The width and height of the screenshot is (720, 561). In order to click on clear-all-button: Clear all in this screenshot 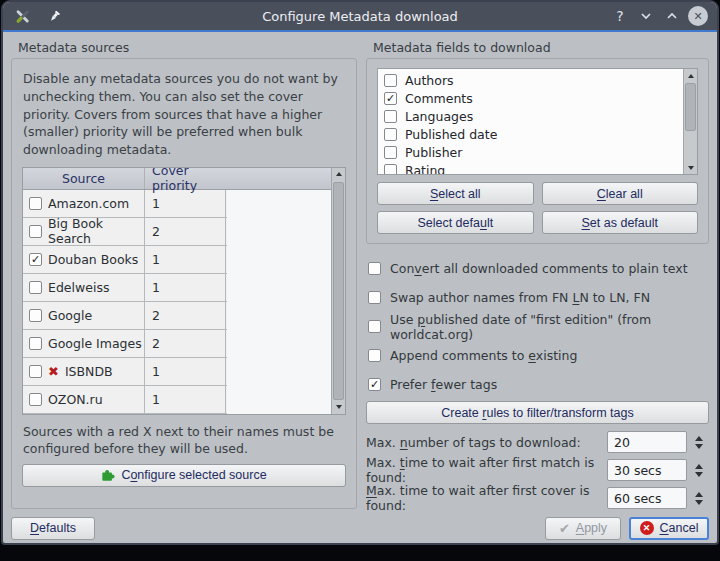, I will do `click(620, 194)`.